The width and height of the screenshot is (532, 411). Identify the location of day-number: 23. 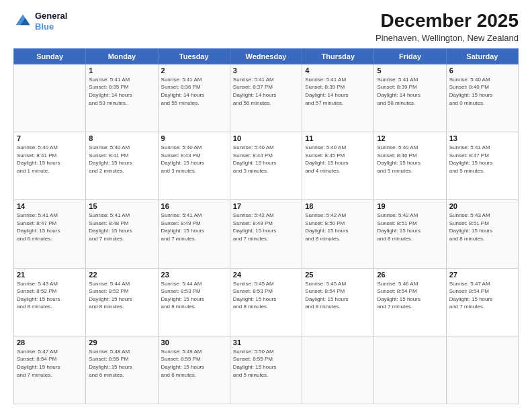
(194, 275).